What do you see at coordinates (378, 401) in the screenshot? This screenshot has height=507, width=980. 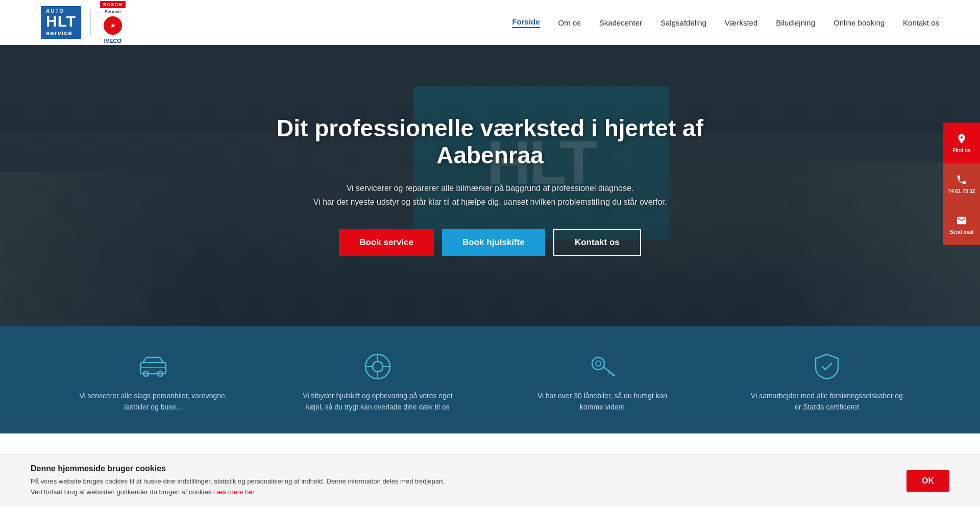 I see `bottom-item-wheel-text: Vi tilbyder hjulskift og opbevaring på v…` at bounding box center [378, 401].